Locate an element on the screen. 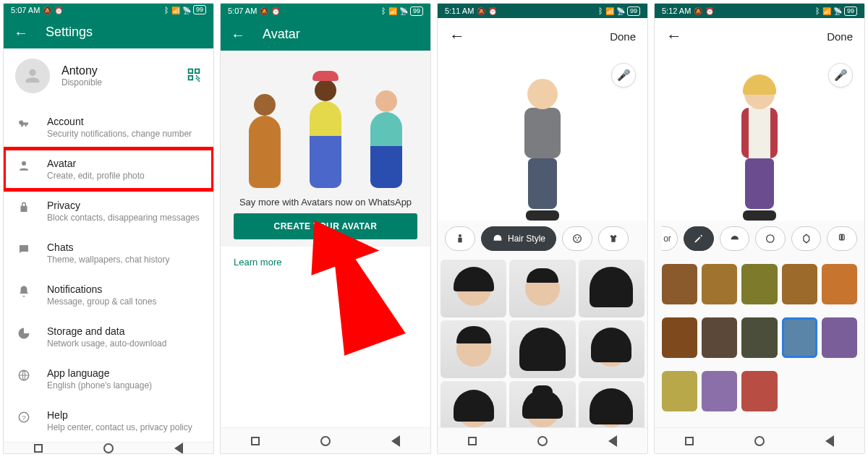 The height and width of the screenshot is (457, 868). bell-icon is located at coordinates (24, 291).